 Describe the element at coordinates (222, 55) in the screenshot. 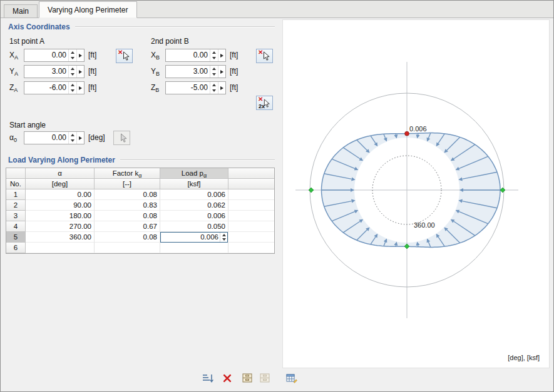

I see `xb-expand` at that location.